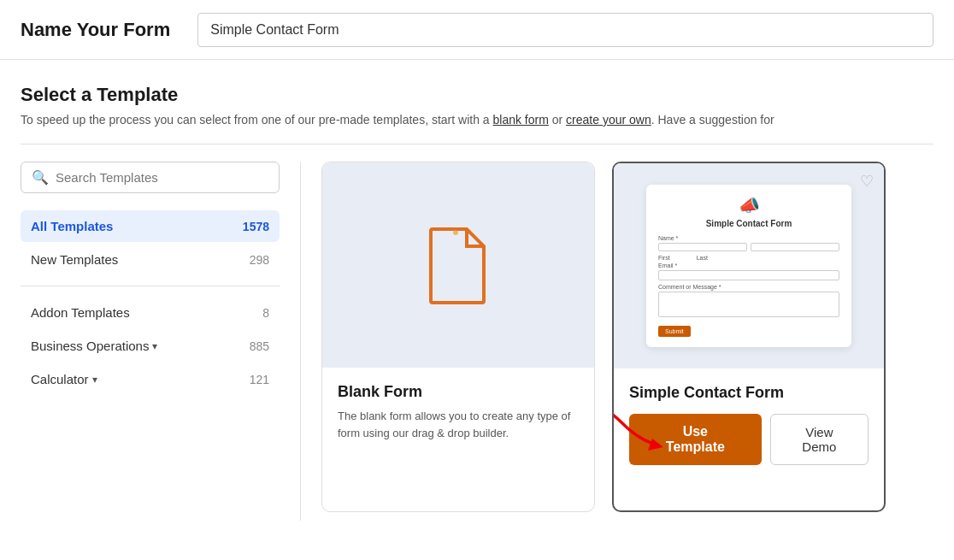 The image size is (954, 560). What do you see at coordinates (155, 346) in the screenshot?
I see `chevron-down-icon: ▾` at bounding box center [155, 346].